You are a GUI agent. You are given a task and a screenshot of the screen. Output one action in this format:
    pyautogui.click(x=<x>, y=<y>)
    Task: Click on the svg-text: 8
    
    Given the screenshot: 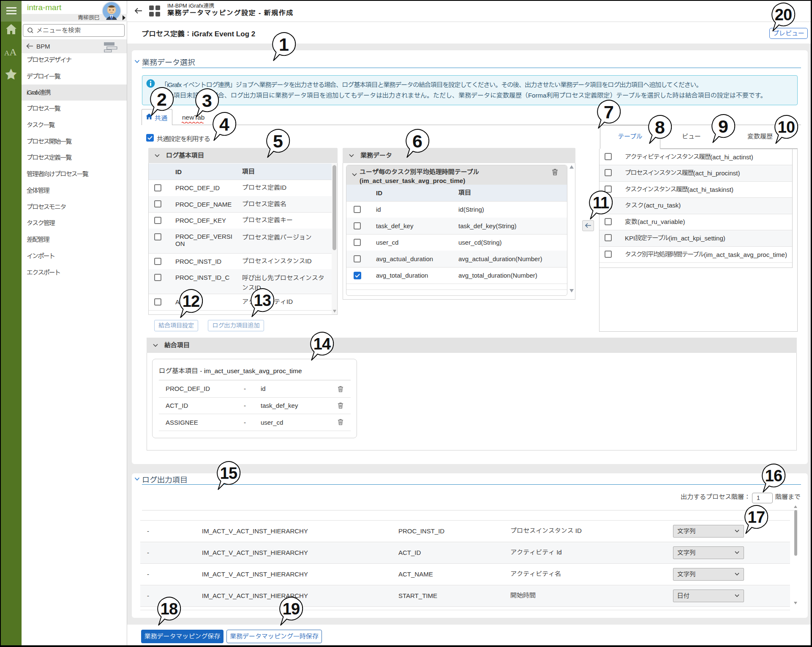 What is the action you would take?
    pyautogui.click(x=660, y=127)
    